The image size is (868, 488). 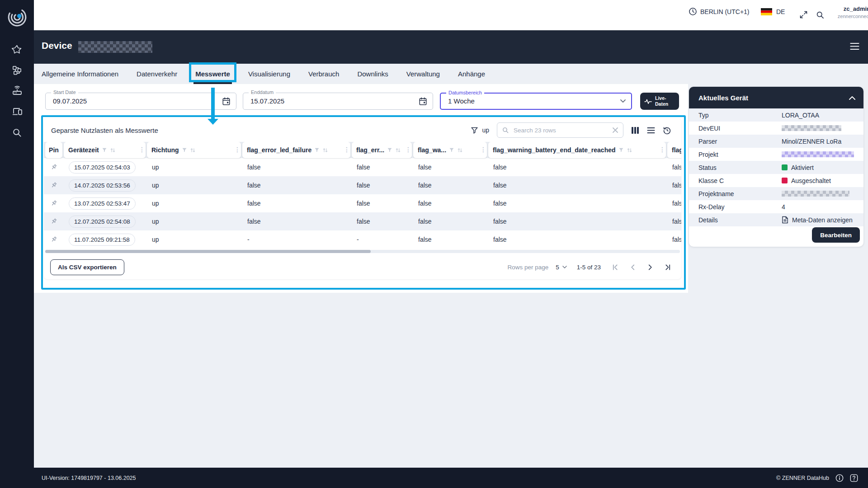 I want to click on tab-verwaltung: Verwaltung, so click(x=423, y=74).